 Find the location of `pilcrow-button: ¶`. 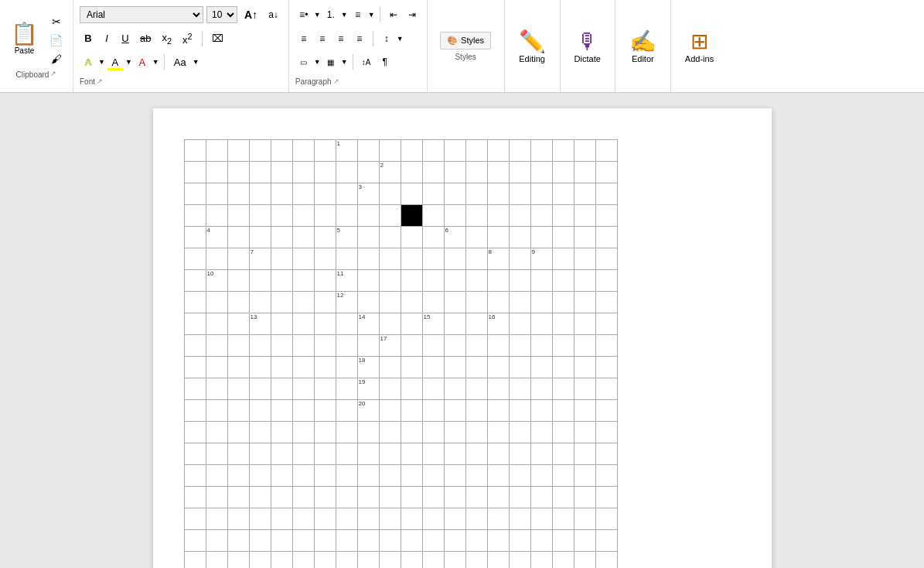

pilcrow-button: ¶ is located at coordinates (385, 62).